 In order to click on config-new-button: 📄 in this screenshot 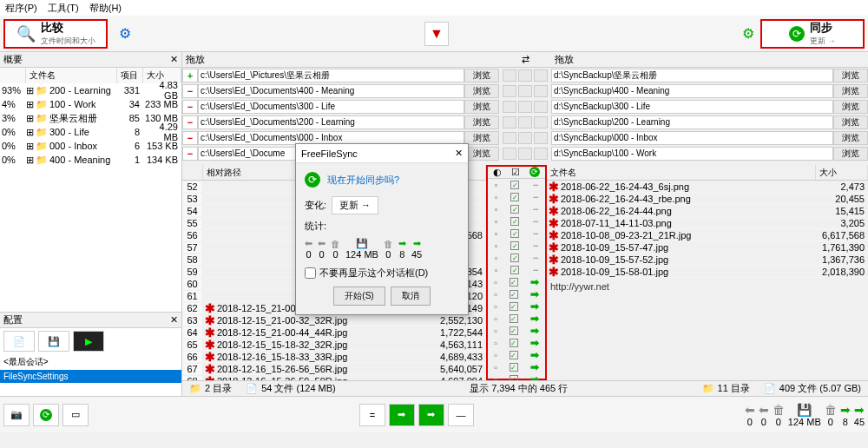, I will do `click(19, 341)`.